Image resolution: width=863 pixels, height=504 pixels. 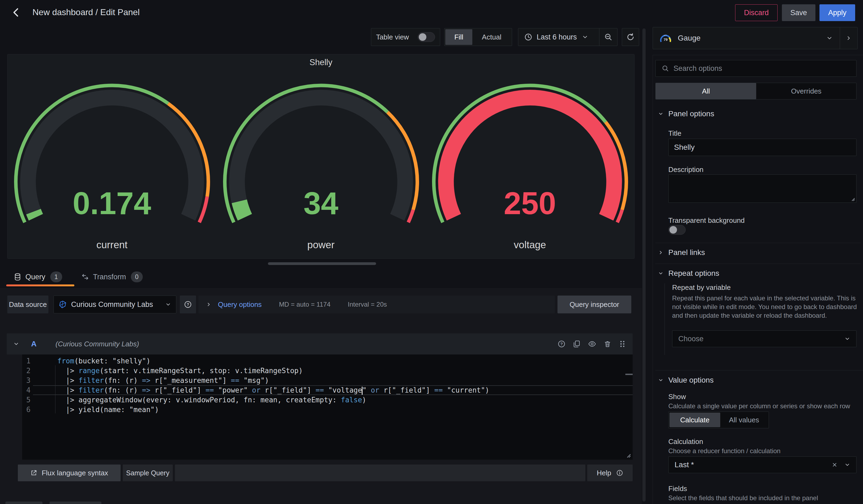 I want to click on calculation-value: Last *, so click(x=753, y=465).